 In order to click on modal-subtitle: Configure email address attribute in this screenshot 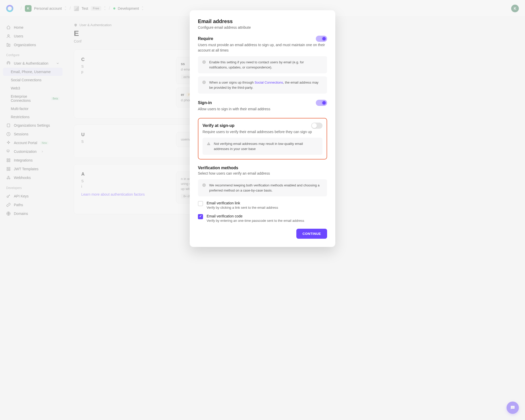, I will do `click(262, 27)`.